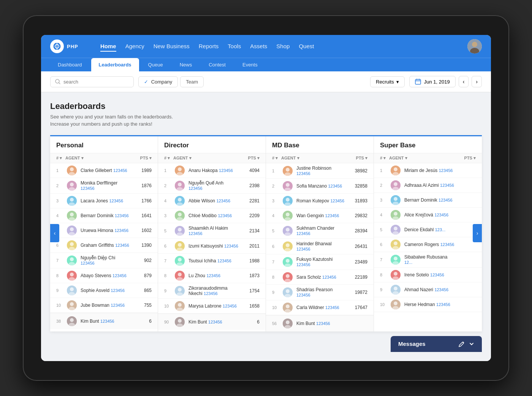 This screenshot has height=396, width=532. I want to click on compose-icon, so click(462, 344).